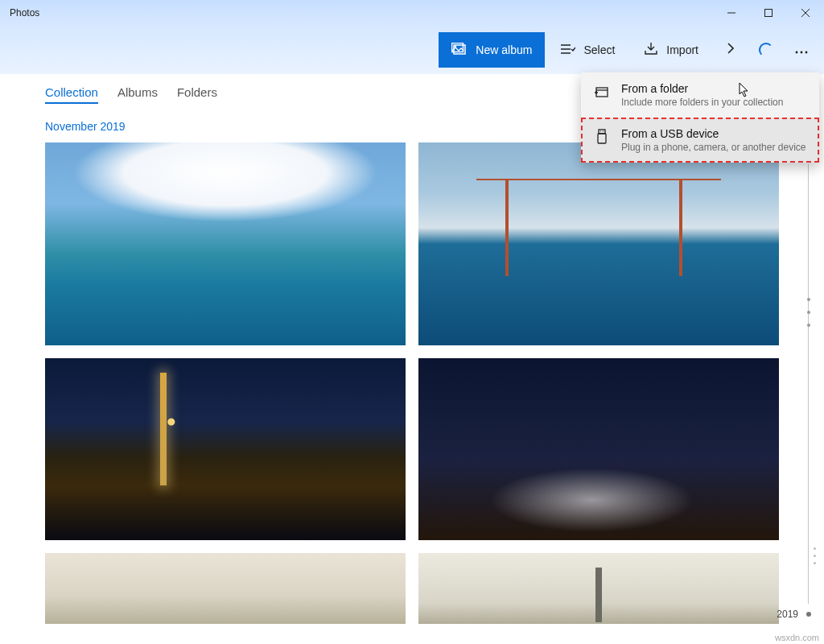 The width and height of the screenshot is (824, 644). Describe the element at coordinates (787, 614) in the screenshot. I see `timeline-year-label: 2019` at that location.